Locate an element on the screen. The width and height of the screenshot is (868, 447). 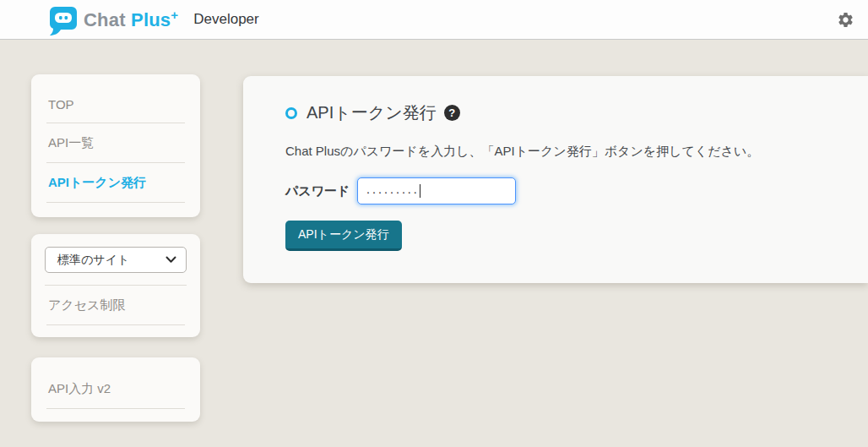
chat-bubble-logo-icon is located at coordinates (62, 21).